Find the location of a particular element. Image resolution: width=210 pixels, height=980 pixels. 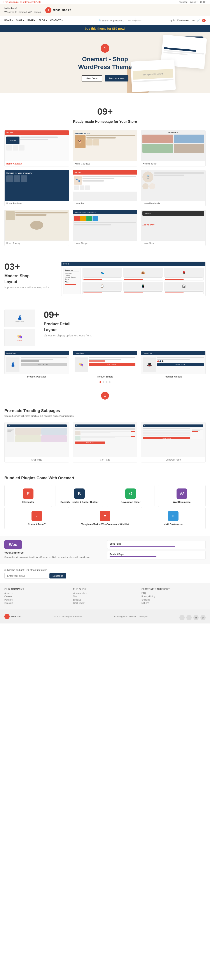

hero-section: Solution for your creativity. 🐕 The Spri… is located at coordinates (105, 62).